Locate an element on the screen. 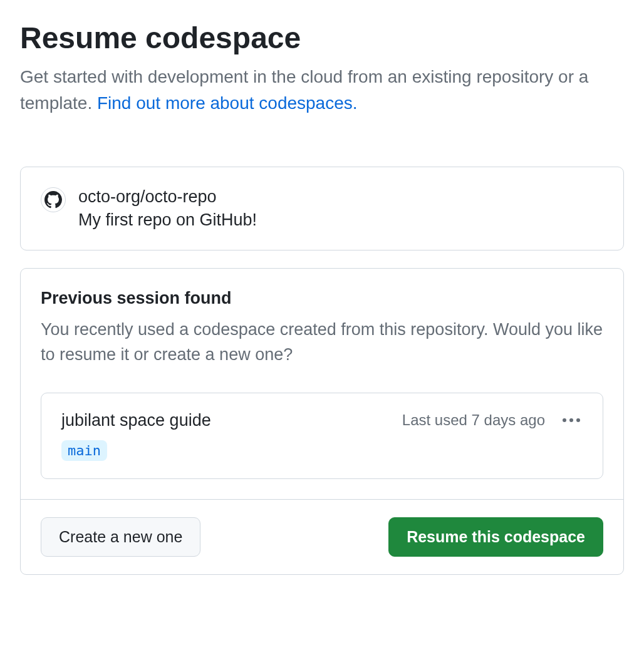  kebab-menu-icon is located at coordinates (571, 420).